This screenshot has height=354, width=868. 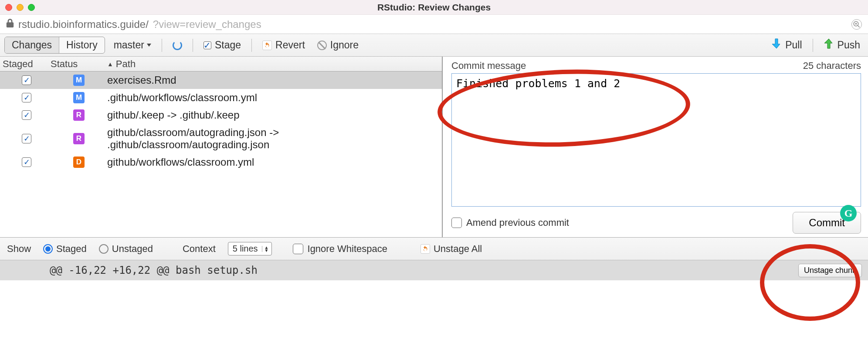 What do you see at coordinates (132, 270) in the screenshot?
I see `hunk-line: @@ -16,22 +16,22 @@ bash setup.sh` at bounding box center [132, 270].